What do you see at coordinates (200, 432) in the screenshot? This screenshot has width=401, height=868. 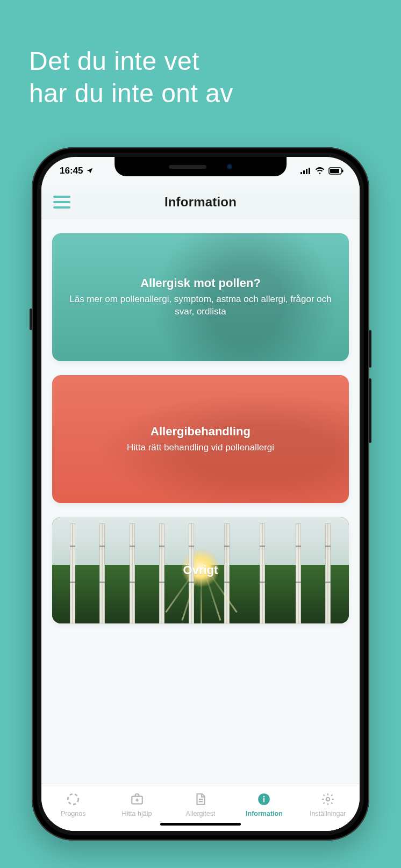 I see `card-title: Allergibehandling` at bounding box center [200, 432].